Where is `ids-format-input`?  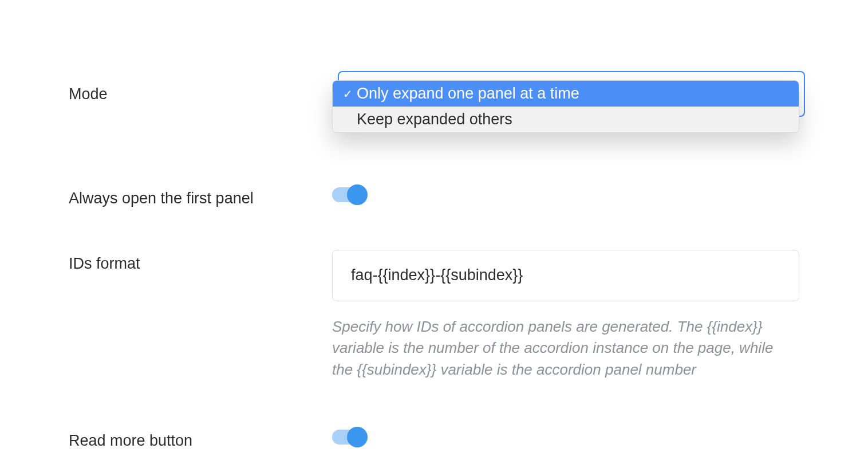 ids-format-input is located at coordinates (566, 276).